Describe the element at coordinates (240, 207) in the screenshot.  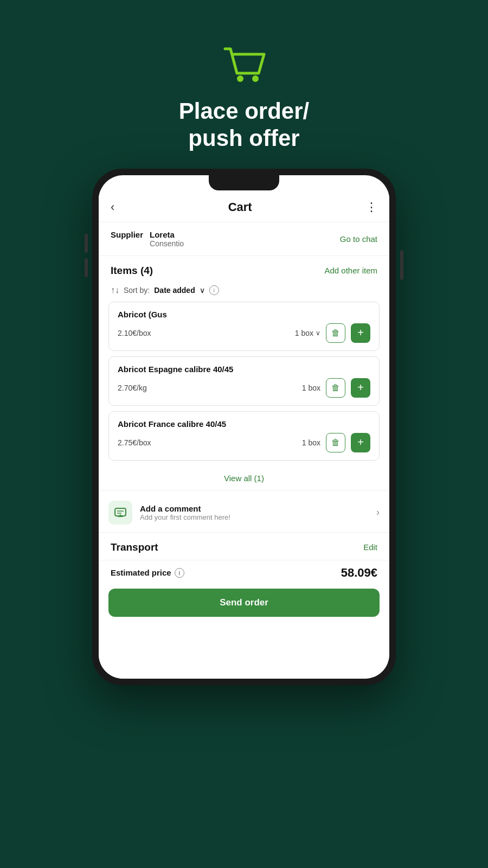
I see `page-title: Cart` at that location.